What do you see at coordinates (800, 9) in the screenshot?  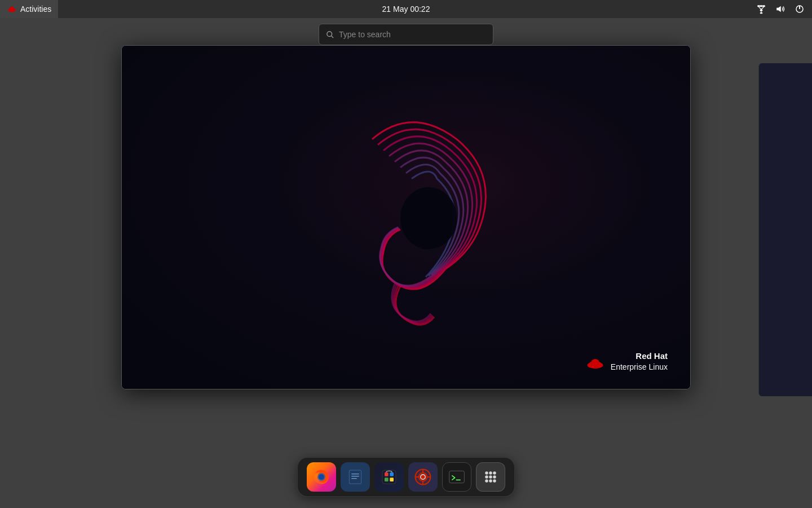 I see `power-icon` at bounding box center [800, 9].